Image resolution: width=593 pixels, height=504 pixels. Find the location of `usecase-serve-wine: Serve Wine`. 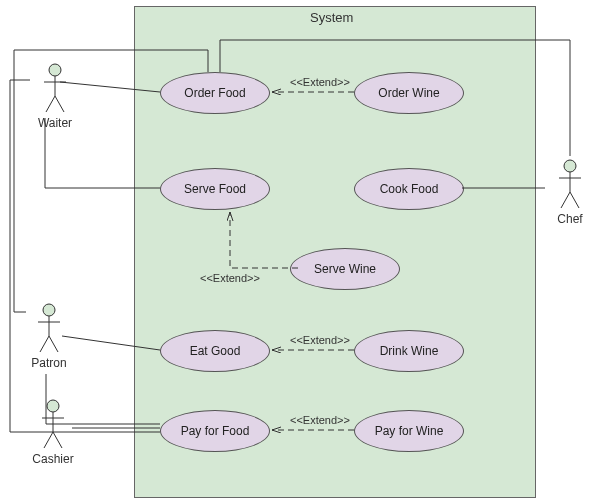

usecase-serve-wine: Serve Wine is located at coordinates (345, 269).